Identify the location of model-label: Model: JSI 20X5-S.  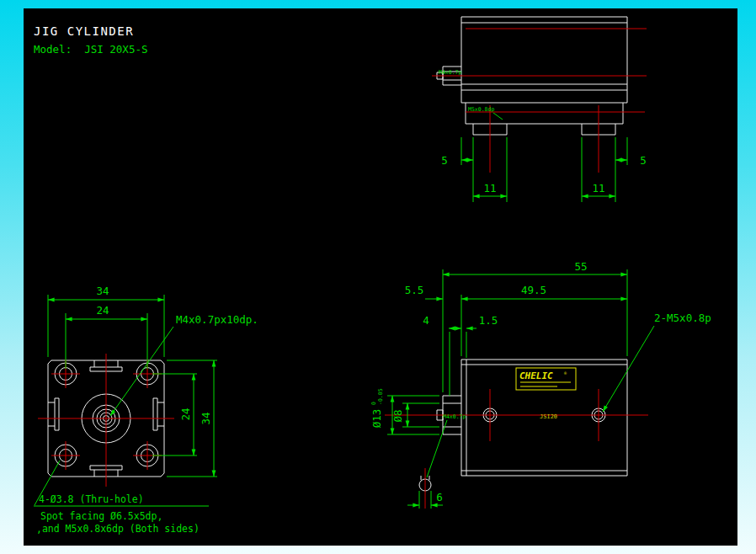
(91, 49).